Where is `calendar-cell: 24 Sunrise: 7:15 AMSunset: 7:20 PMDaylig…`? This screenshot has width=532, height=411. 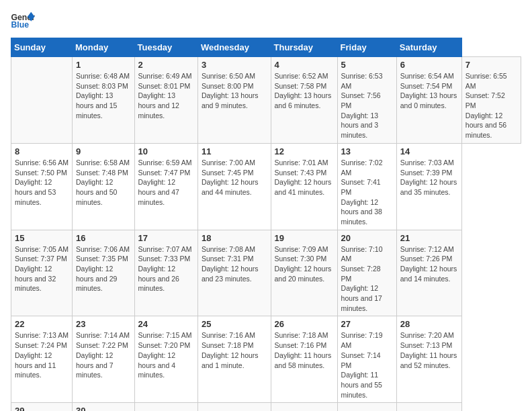 calendar-cell: 24 Sunrise: 7:15 AMSunset: 7:20 PMDaylig… is located at coordinates (166, 360).